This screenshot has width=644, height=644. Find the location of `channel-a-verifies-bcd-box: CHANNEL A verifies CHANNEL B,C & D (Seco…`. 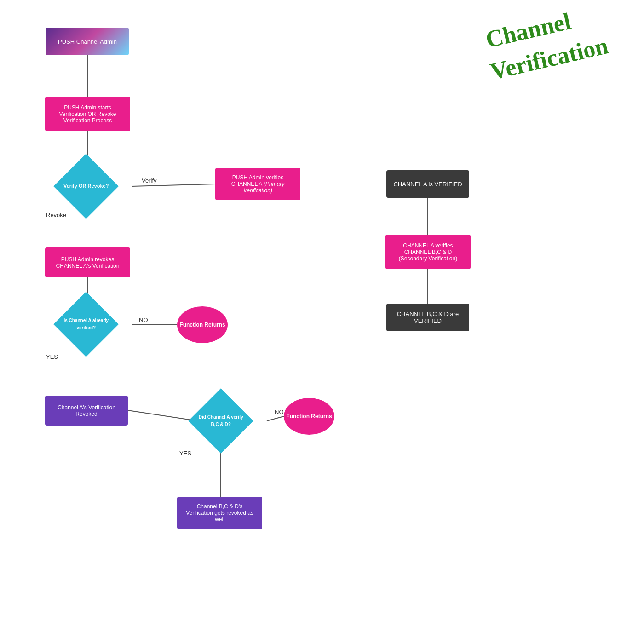

channel-a-verifies-bcd-box: CHANNEL A verifies CHANNEL B,C & D (Seco… is located at coordinates (428, 252).